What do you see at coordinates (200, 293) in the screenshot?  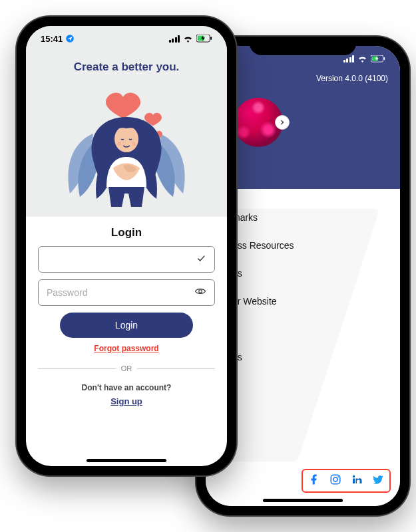 I see `eye-icon` at bounding box center [200, 293].